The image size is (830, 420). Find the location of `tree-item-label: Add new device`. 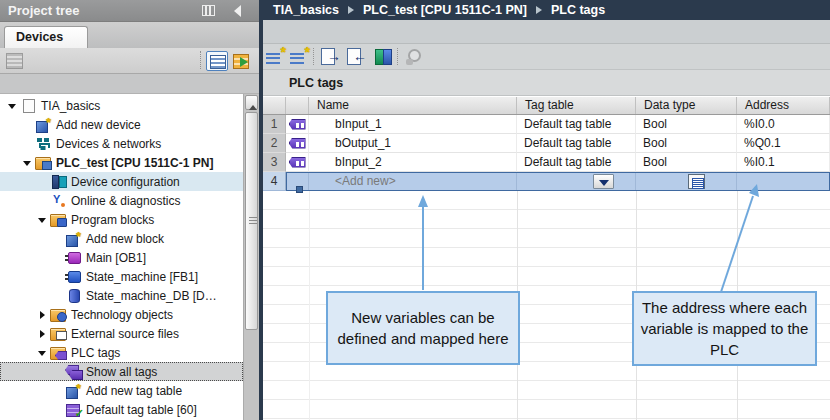

tree-item-label: Add new device is located at coordinates (98, 125).